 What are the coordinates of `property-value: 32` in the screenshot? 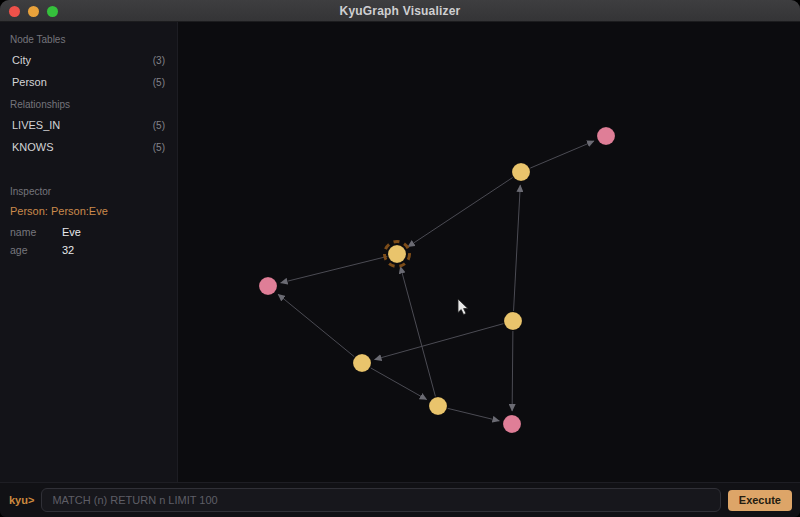 It's located at (68, 250).